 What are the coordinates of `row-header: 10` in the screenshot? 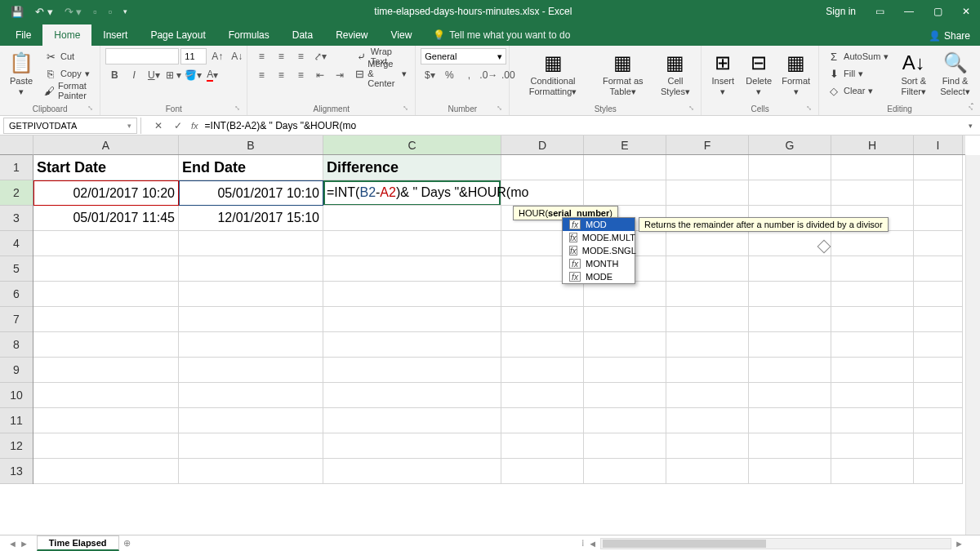 It's located at (16, 395).